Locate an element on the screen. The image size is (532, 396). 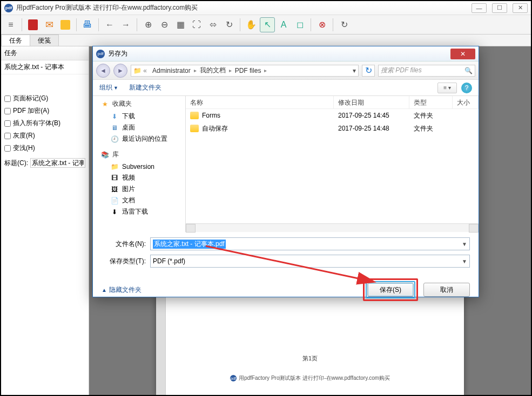
file-row: 自动保存 2017-09-25 14:48 文件夹 is located at coordinates (332, 128).